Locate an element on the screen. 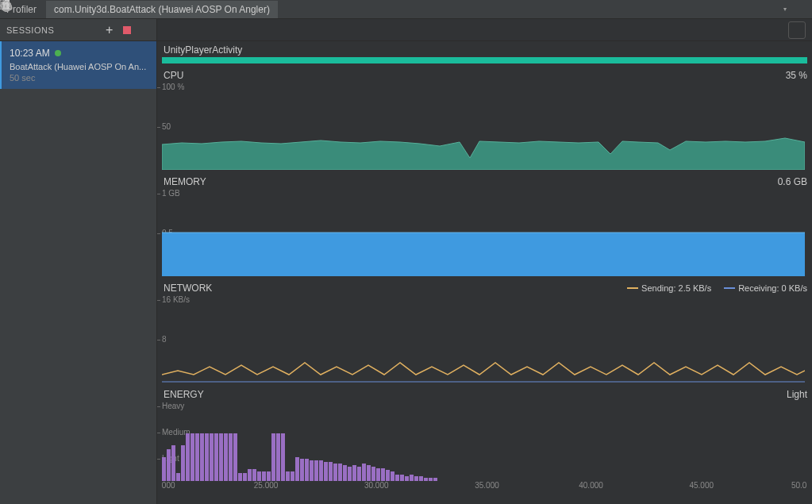  energy-value: Light is located at coordinates (797, 394).